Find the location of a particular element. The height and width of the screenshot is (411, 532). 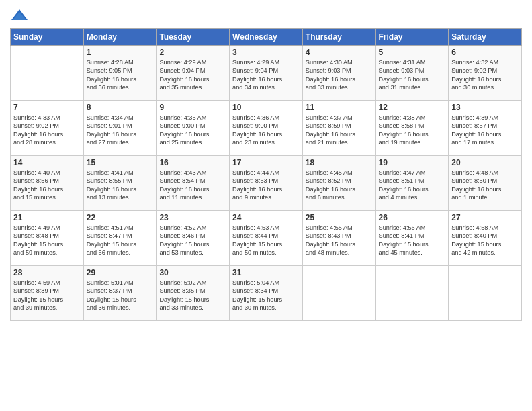

day-content: Sunrise: 4:58 AMSunset: 8:40 PMDaylight:… is located at coordinates (485, 240).